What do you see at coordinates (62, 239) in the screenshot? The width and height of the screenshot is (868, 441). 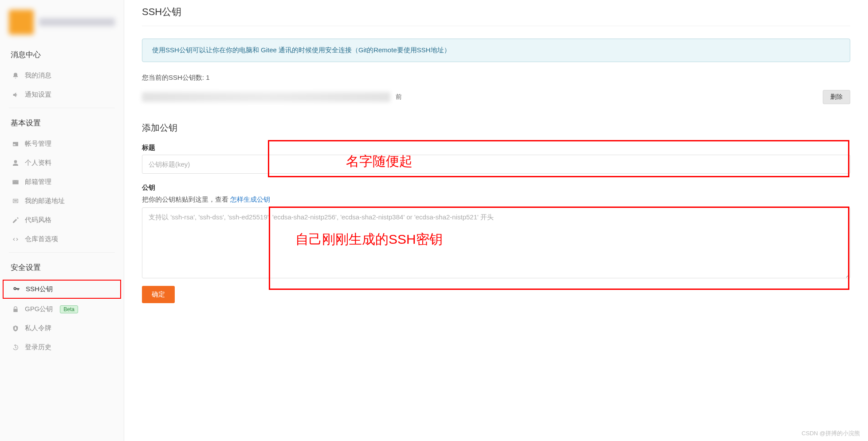 I see `sidebar-item-repo-prefs: 仓库首选项` at bounding box center [62, 239].